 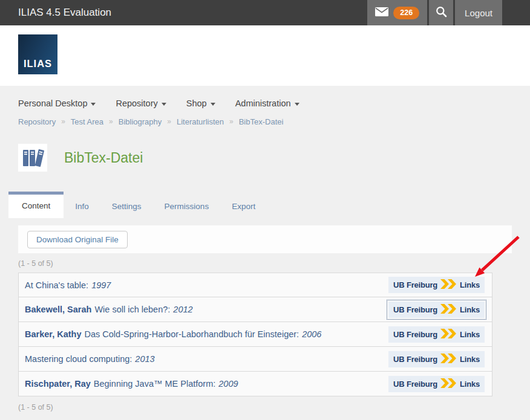 What do you see at coordinates (255, 285) in the screenshot?
I see `bibliography-row: At China's table: 1997 UB Freiburg Links` at bounding box center [255, 285].